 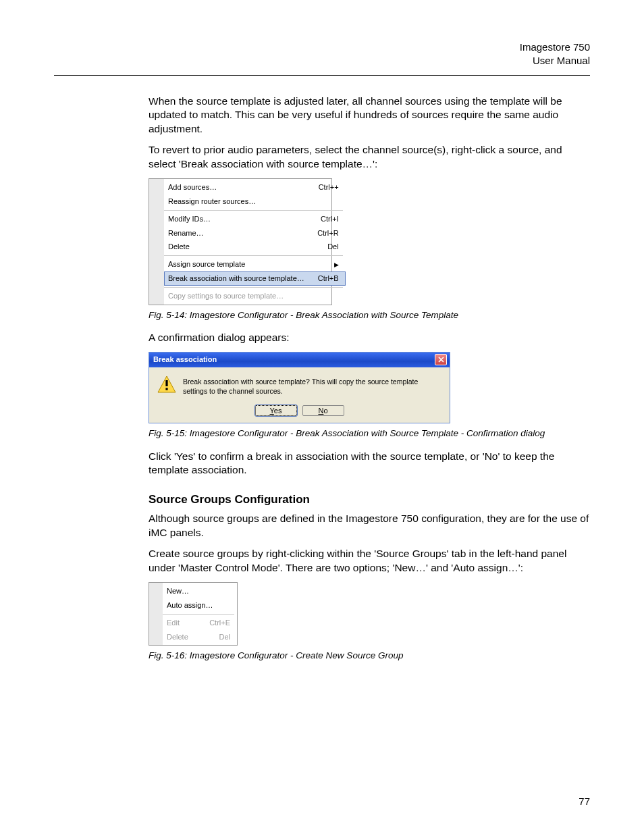 I want to click on paragraph: Create source groups by right-clicking w…, so click(x=369, y=561).